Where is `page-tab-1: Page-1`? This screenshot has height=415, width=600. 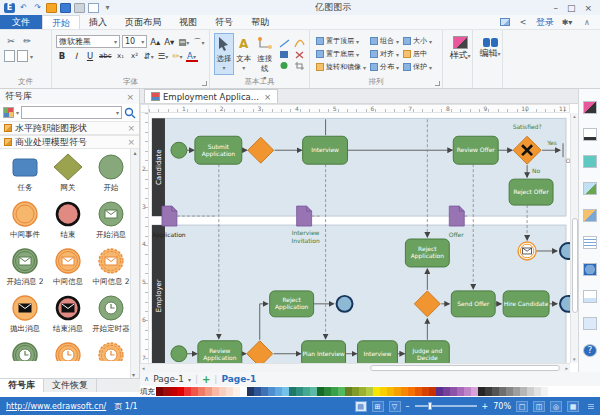 page-tab-1: Page-1 is located at coordinates (238, 379).